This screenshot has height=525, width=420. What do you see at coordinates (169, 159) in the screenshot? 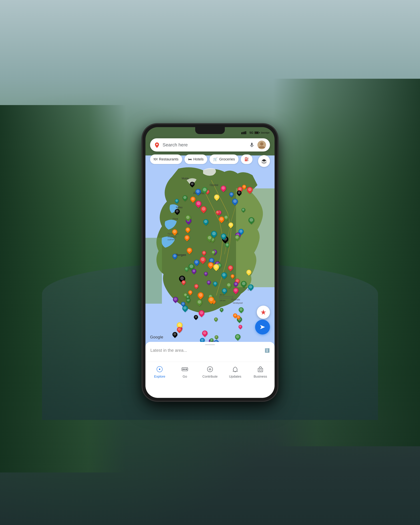
I see `chip-restaurants-label: Restaurants` at bounding box center [169, 159].